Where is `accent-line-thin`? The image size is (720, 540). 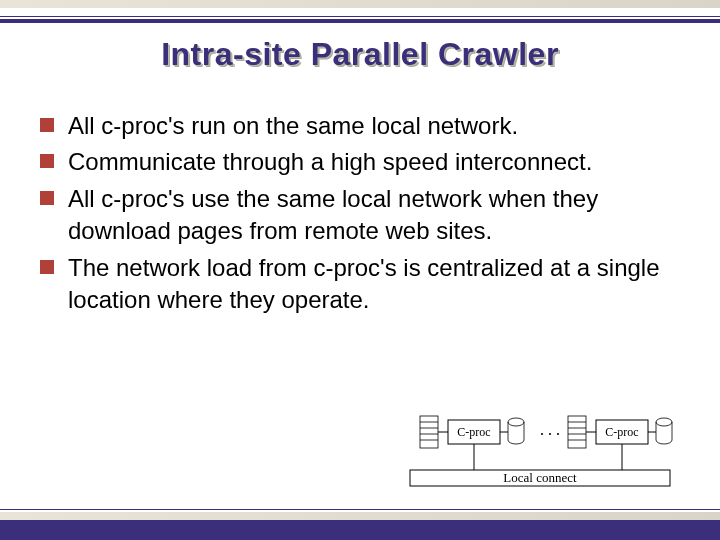 accent-line-thin is located at coordinates (360, 16).